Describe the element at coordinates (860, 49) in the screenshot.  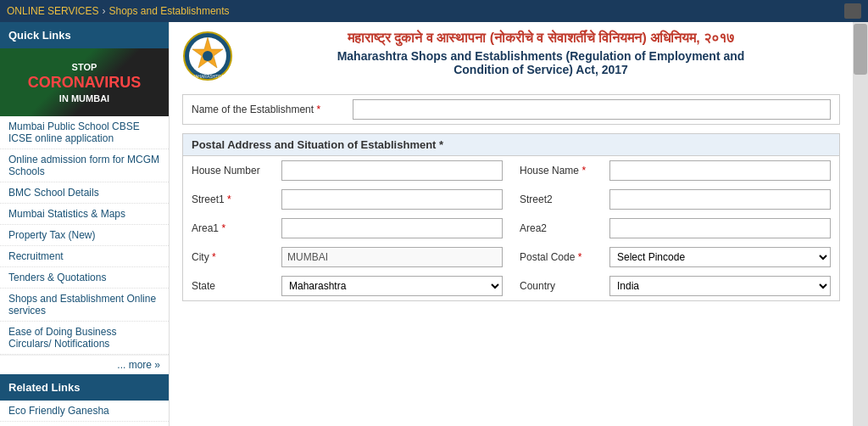
I see `scrollbar-thumb` at that location.